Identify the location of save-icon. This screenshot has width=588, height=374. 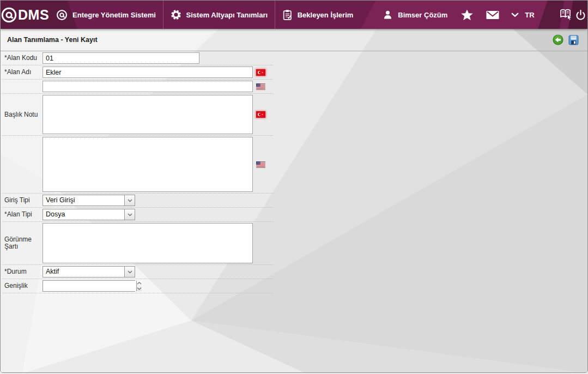
(573, 40).